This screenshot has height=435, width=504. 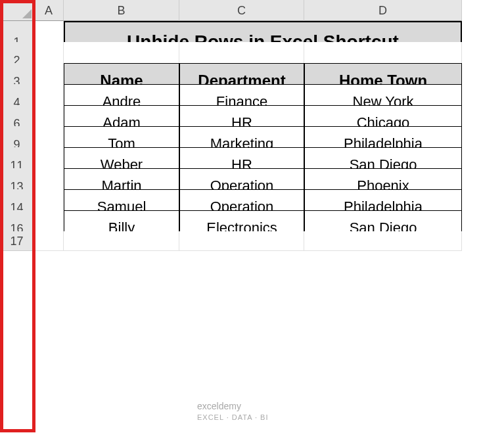 What do you see at coordinates (122, 11) in the screenshot?
I see `col-header-b: B` at bounding box center [122, 11].